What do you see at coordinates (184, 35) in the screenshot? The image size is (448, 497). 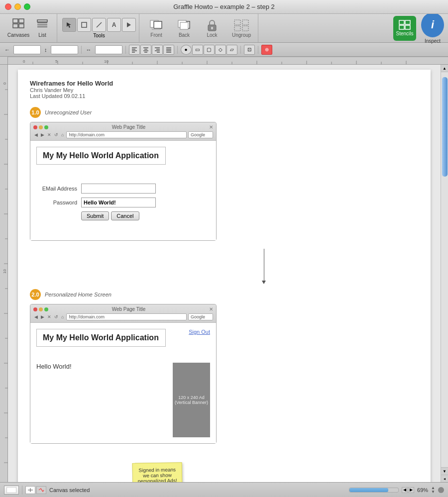 I see `back-label: Back` at bounding box center [184, 35].